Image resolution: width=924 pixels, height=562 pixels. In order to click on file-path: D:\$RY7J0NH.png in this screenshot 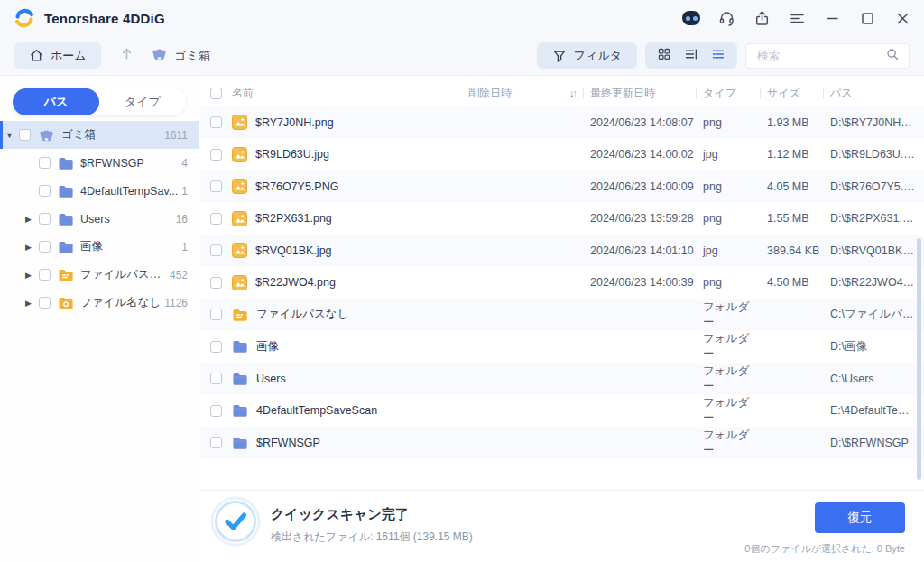, I will do `click(873, 123)`.